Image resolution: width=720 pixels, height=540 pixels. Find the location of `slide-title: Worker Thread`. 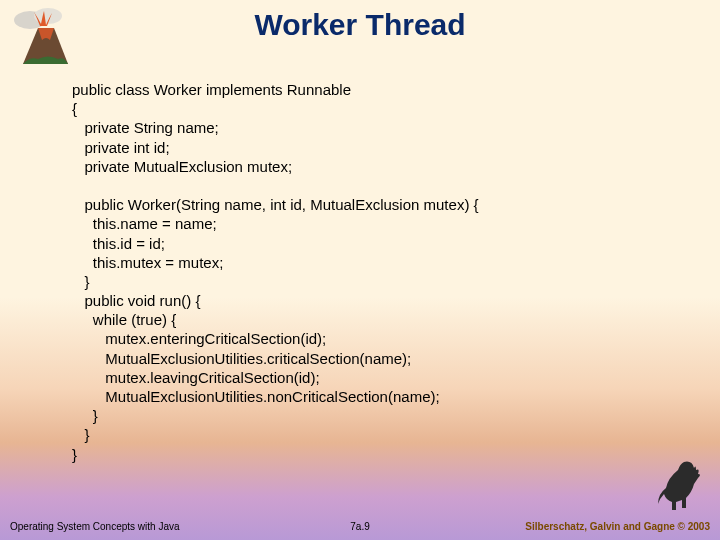

slide-title: Worker Thread is located at coordinates (360, 25).